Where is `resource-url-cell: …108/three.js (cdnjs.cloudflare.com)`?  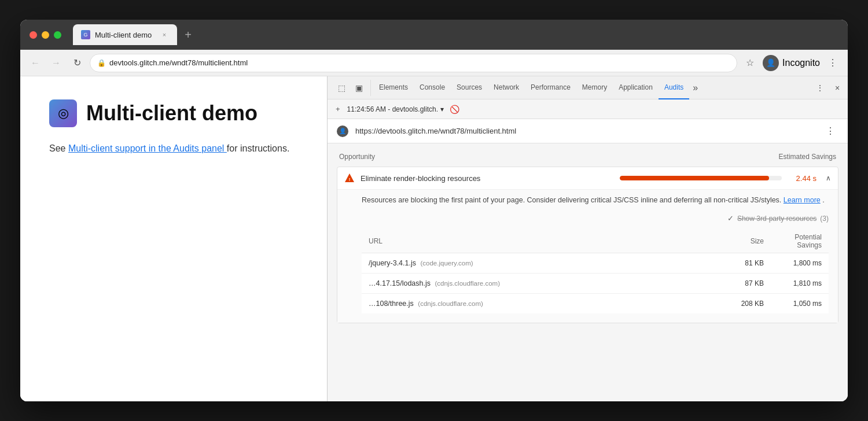 resource-url-cell: …108/three.js (cdnjs.cloudflare.com) is located at coordinates (543, 304).